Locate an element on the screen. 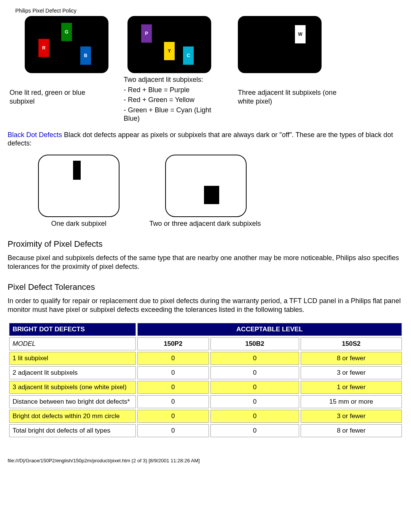 The image size is (411, 532). table-row: 2 adjacent lit subpixels003 or fewer is located at coordinates (206, 373).